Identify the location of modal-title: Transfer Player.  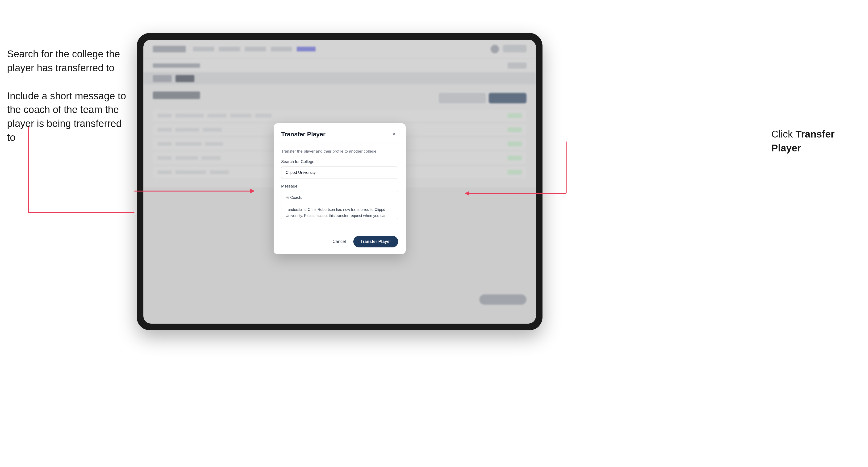
(303, 134).